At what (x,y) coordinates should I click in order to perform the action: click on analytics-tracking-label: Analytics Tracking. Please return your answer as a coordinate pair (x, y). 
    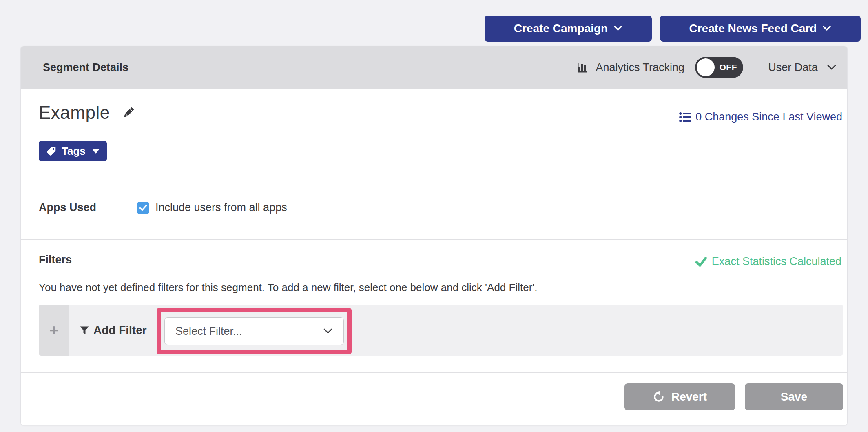
    Looking at the image, I should click on (640, 68).